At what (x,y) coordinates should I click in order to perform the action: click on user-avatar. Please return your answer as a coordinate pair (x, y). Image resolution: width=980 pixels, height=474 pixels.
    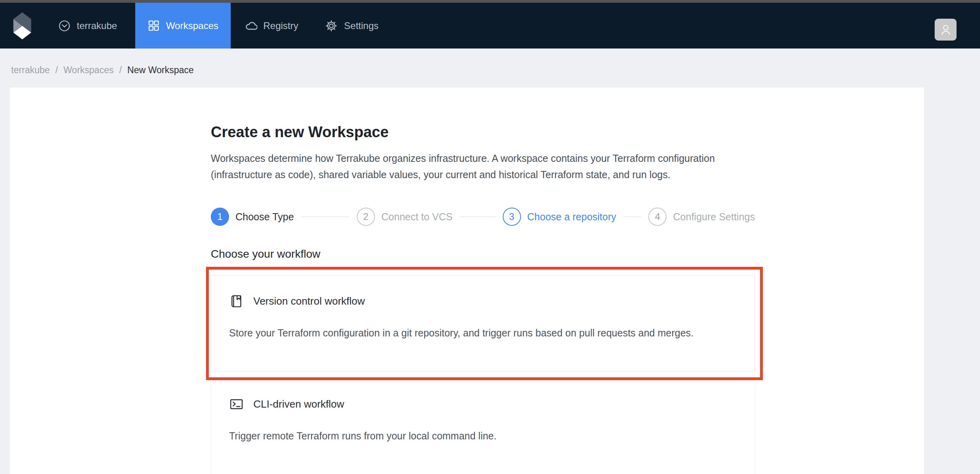
    Looking at the image, I should click on (946, 29).